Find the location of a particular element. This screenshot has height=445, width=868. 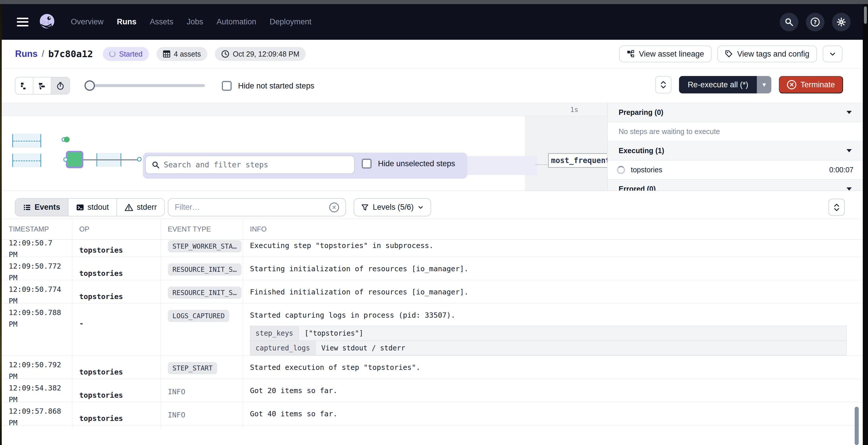

event-row: 12:09:57.868PM topstories INFO Got 40 it… is located at coordinates (432, 413).